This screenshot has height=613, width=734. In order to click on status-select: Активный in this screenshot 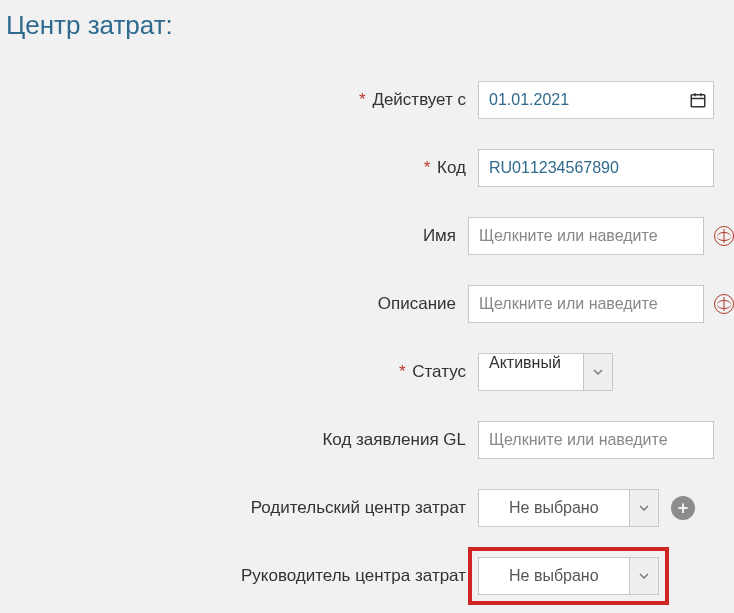, I will do `click(546, 372)`.